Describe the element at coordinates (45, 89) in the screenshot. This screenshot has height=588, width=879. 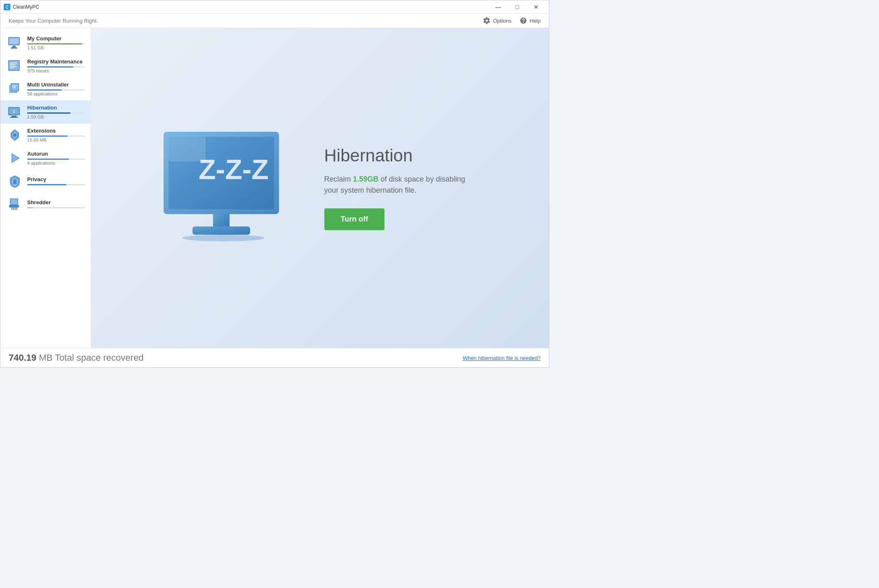
I see `sidebar-item-uninstaller: Multi Uninstaller 56 applications` at that location.